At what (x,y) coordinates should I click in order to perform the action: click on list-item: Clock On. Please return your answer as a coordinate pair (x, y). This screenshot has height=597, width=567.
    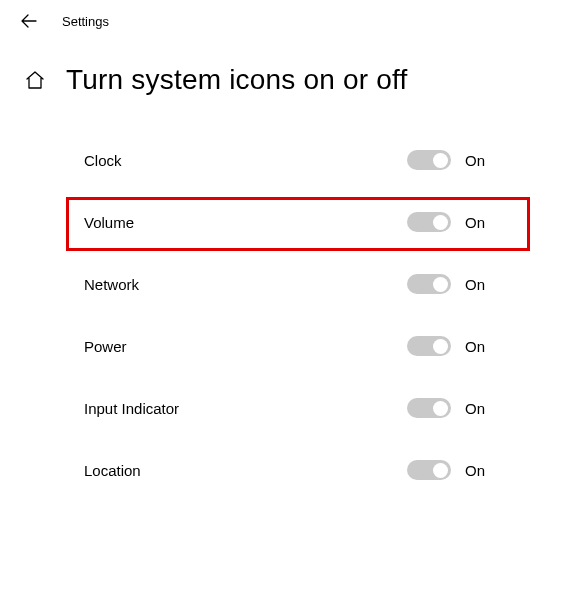
    Looking at the image, I should click on (300, 160).